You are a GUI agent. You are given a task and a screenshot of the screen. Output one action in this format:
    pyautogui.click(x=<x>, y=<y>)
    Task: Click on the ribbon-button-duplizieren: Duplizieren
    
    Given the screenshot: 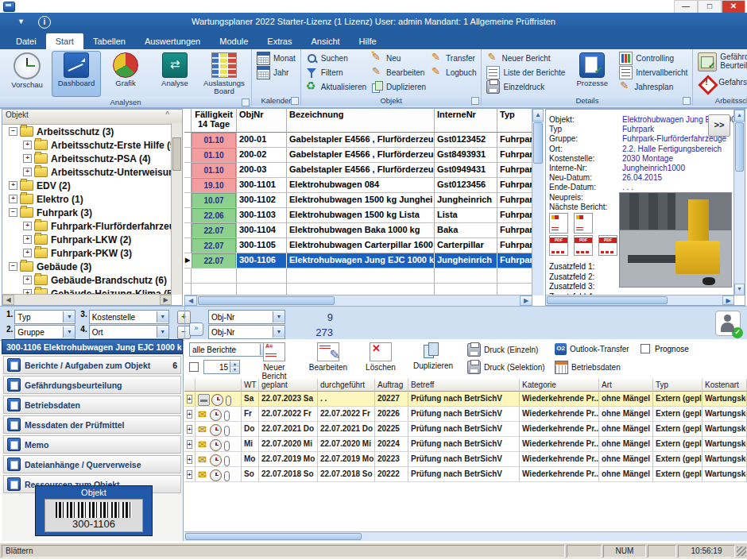 What is the action you would take?
    pyautogui.click(x=399, y=87)
    